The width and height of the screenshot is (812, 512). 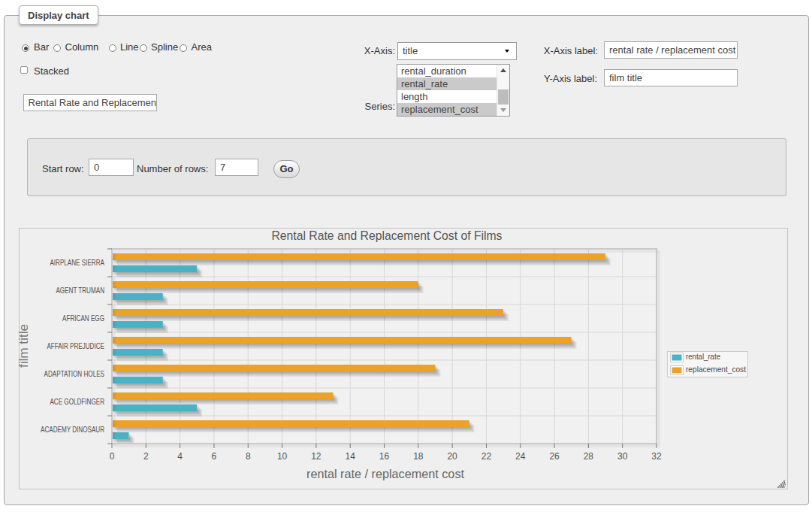 I want to click on svg-text: 14, so click(x=351, y=456).